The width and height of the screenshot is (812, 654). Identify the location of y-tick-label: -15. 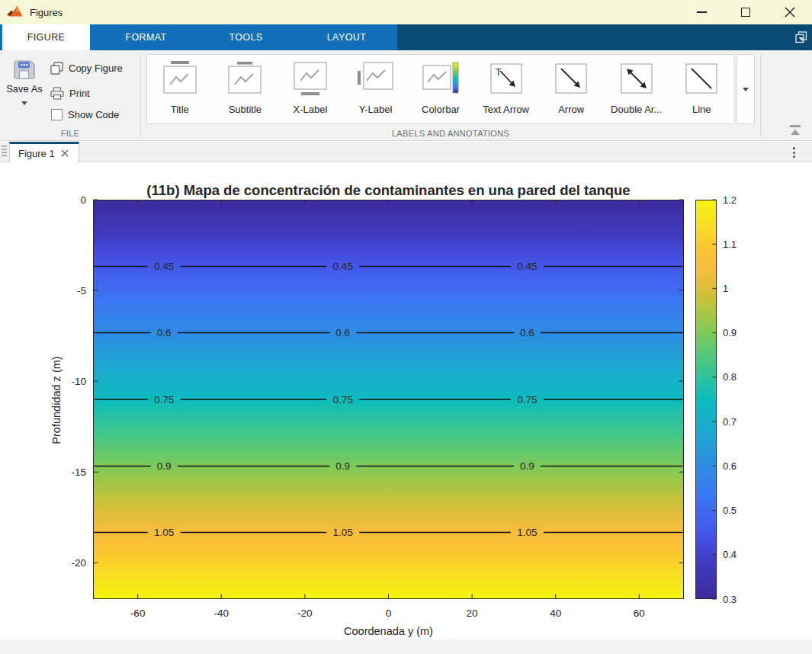
(79, 473).